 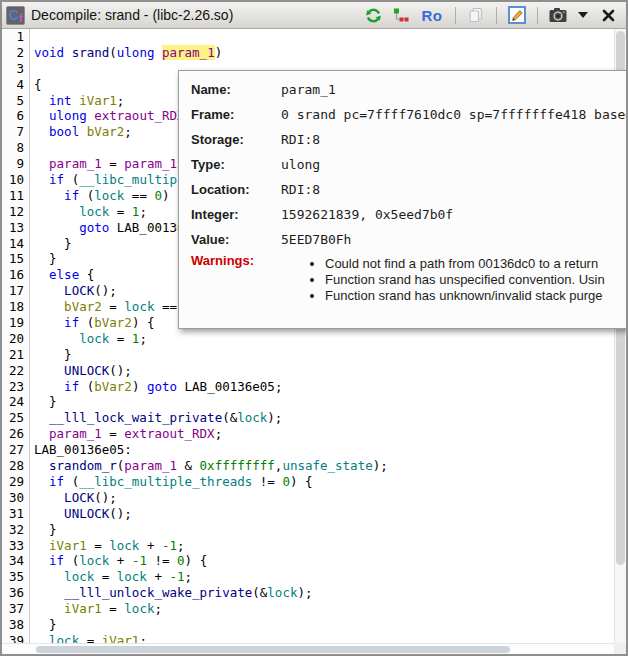 I want to click on horizontal-scrollbar, so click(x=308, y=648).